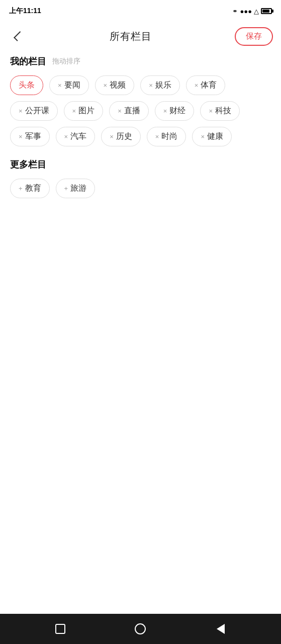 This screenshot has width=281, height=644. What do you see at coordinates (140, 629) in the screenshot?
I see `home-icon` at bounding box center [140, 629].